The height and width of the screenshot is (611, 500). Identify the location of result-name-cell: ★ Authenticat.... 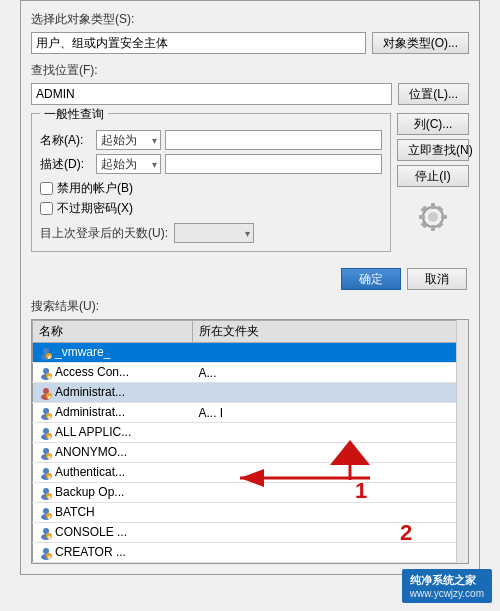
(113, 473).